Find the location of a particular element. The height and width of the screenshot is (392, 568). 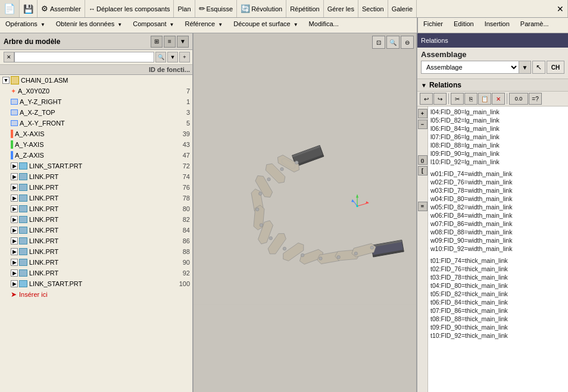

panel-icon-btn-3: ▼ is located at coordinates (183, 42).